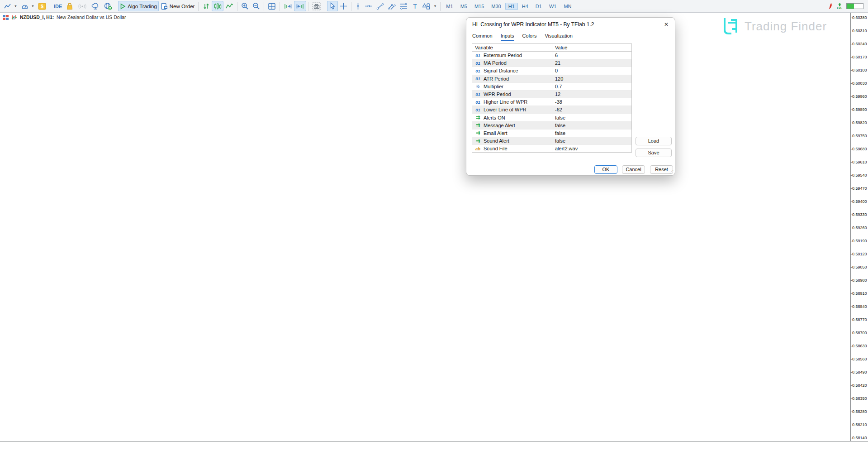  Describe the element at coordinates (539, 6) in the screenshot. I see `timeframe-d1: D1` at that location.